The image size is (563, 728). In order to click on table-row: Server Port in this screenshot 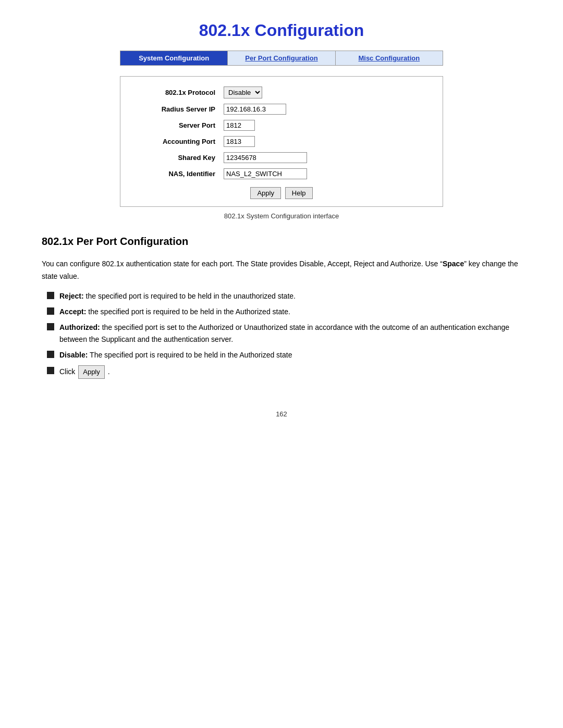, I will do `click(282, 125)`.